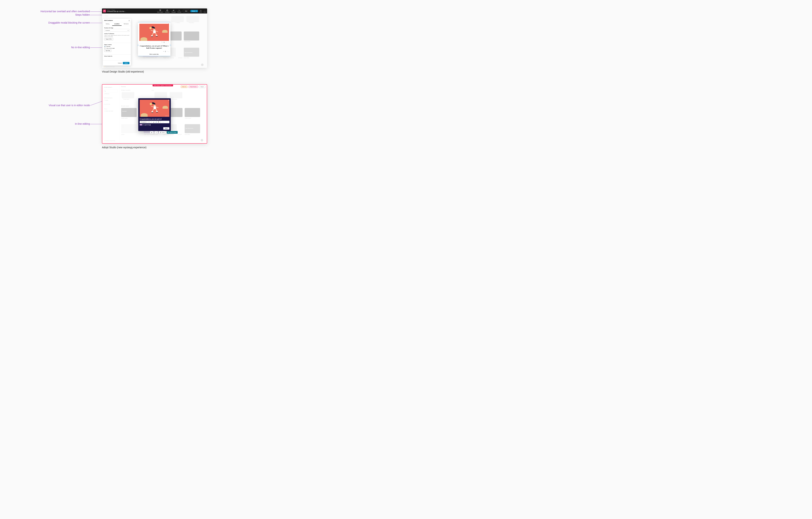  I want to click on target-html-button: Target HTML, so click(109, 39).